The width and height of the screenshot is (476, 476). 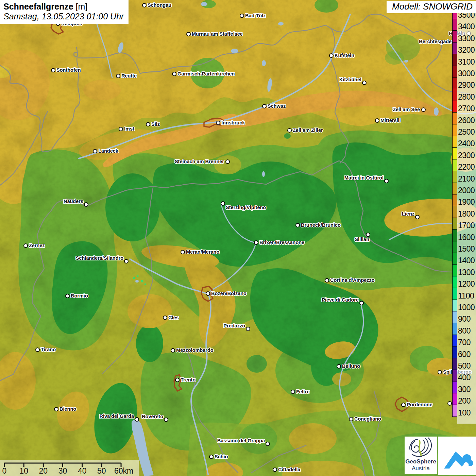 What do you see at coordinates (195, 350) in the screenshot?
I see `city-label: Mezzolombardo` at bounding box center [195, 350].